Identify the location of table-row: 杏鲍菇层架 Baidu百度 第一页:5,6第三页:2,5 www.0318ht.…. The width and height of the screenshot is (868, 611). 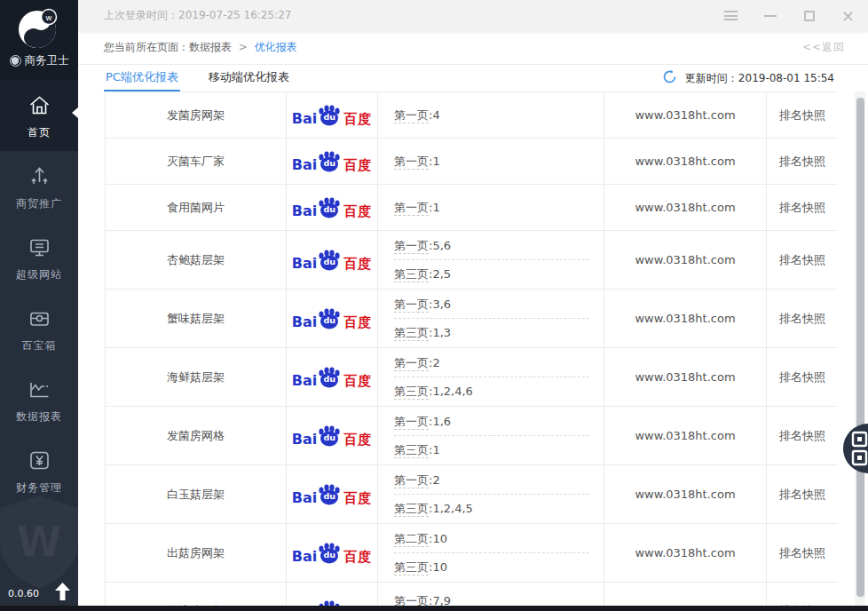
(472, 260).